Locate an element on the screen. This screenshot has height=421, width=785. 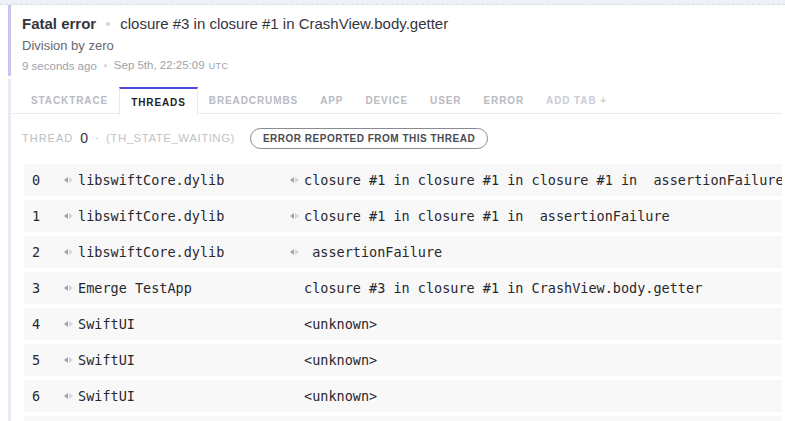
tab-add-tab: ADD TAB + is located at coordinates (576, 100).